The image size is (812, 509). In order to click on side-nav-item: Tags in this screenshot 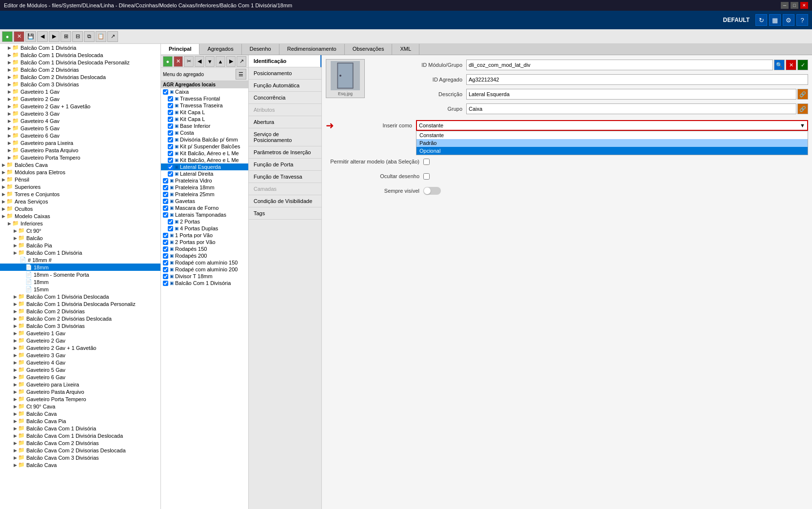, I will do `click(285, 214)`.